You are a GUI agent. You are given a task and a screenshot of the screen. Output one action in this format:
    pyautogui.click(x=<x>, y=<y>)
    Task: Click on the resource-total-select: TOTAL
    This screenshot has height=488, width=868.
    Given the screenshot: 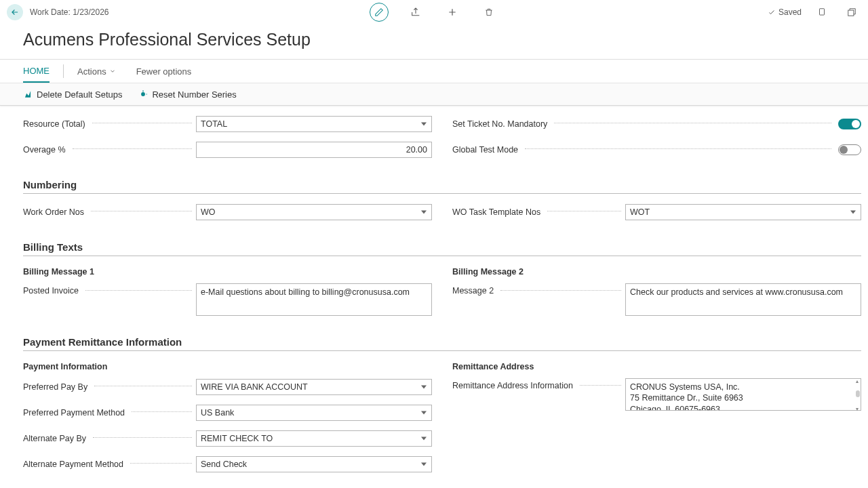 What is the action you would take?
    pyautogui.click(x=314, y=124)
    